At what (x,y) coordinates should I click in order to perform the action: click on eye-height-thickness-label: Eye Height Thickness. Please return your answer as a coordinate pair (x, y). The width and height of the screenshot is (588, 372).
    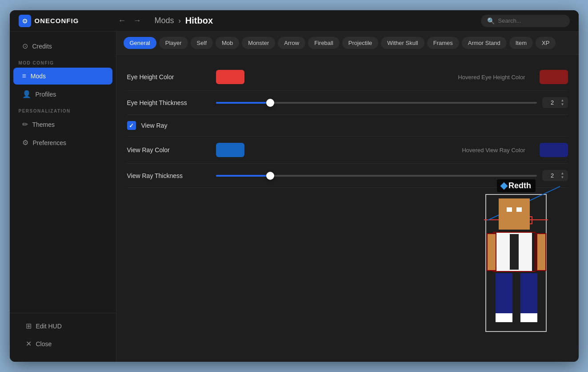
    Looking at the image, I should click on (172, 103).